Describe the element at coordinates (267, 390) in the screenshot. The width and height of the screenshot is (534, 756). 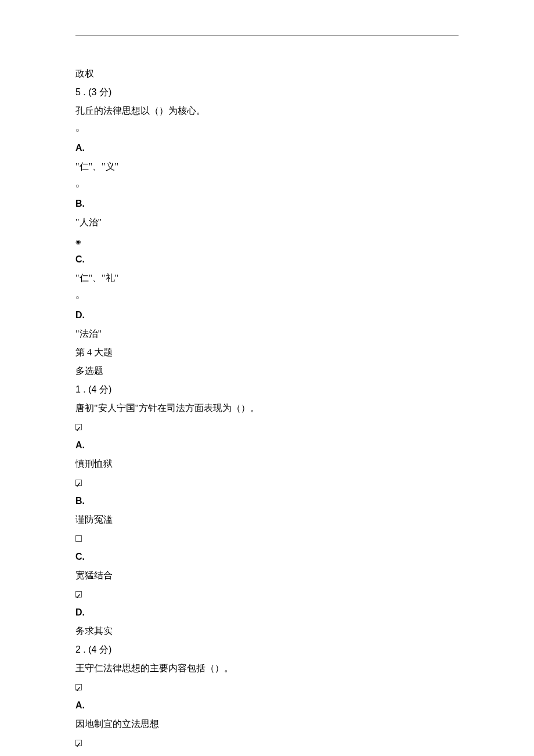
I see `m1-header: 1 . (4 分)` at that location.